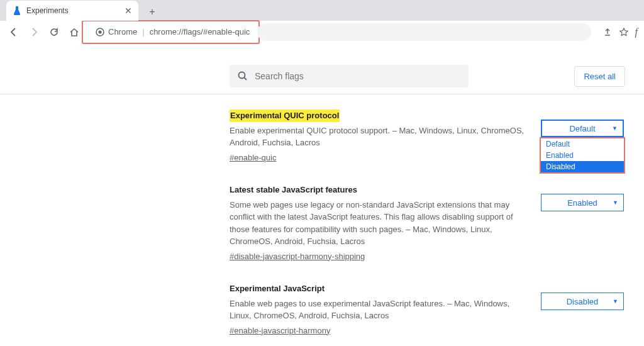 Image resolution: width=644 pixels, height=346 pixels. Describe the element at coordinates (379, 137) in the screenshot. I see `flag-description: Enable experimental QUIC protocol suppor…` at that location.